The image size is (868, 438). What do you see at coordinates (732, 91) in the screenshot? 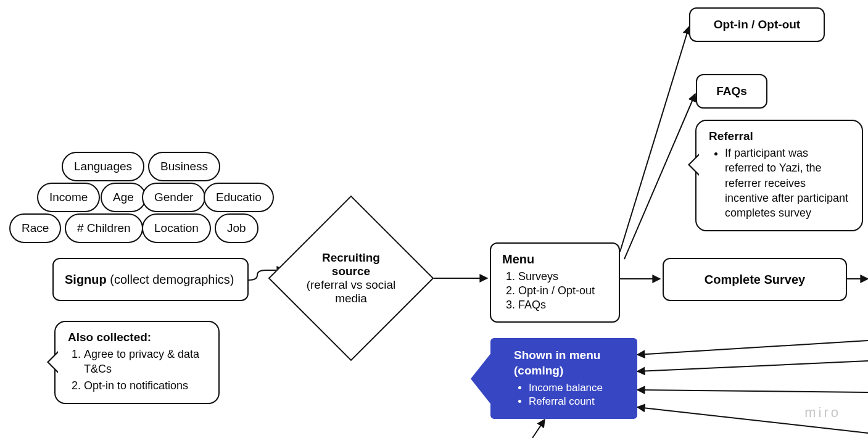
I see `faqs-box: FAQs` at bounding box center [732, 91].